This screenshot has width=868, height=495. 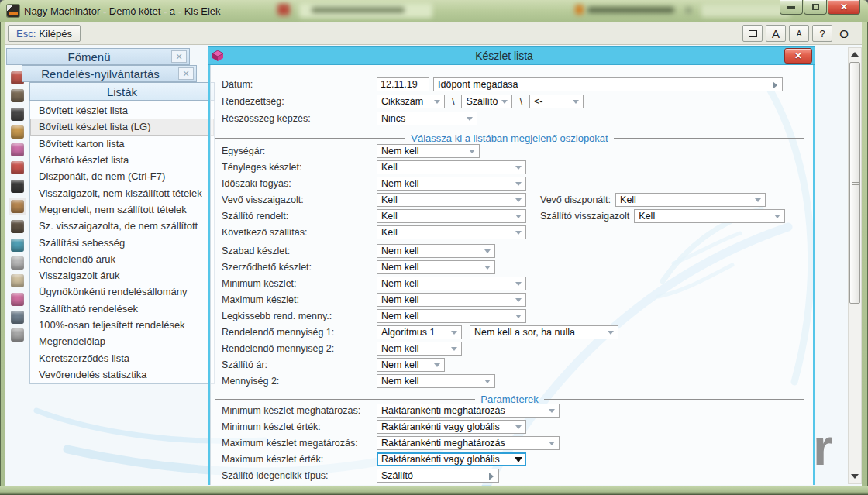 I want to click on list-item: Visszaigazolt áruk, so click(x=122, y=276).